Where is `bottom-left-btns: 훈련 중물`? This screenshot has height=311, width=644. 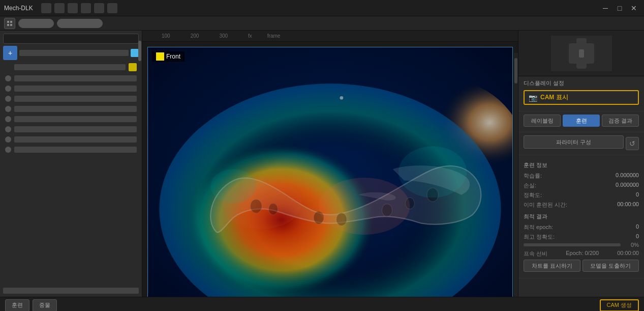
bottom-left-btns: 훈련 중물 is located at coordinates (31, 305).